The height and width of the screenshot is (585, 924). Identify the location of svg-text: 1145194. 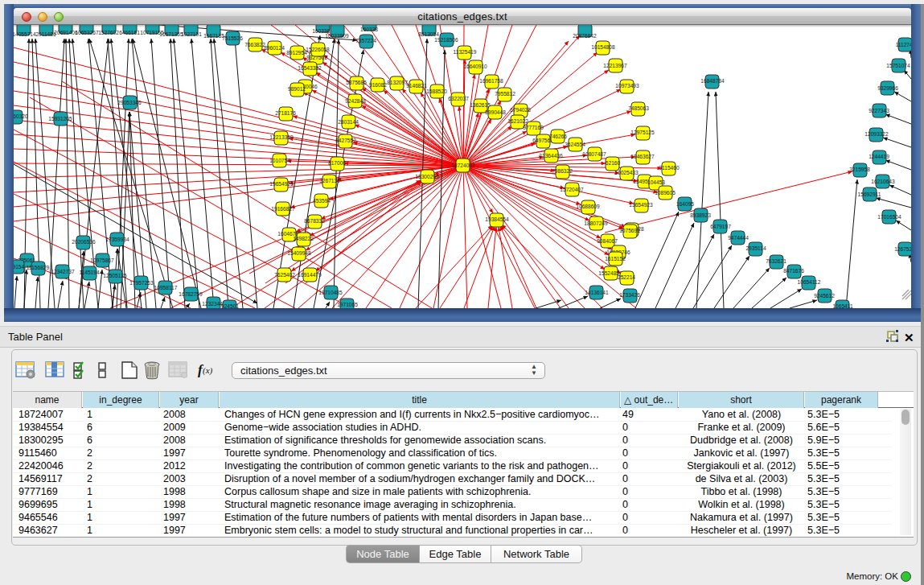
(89, 272).